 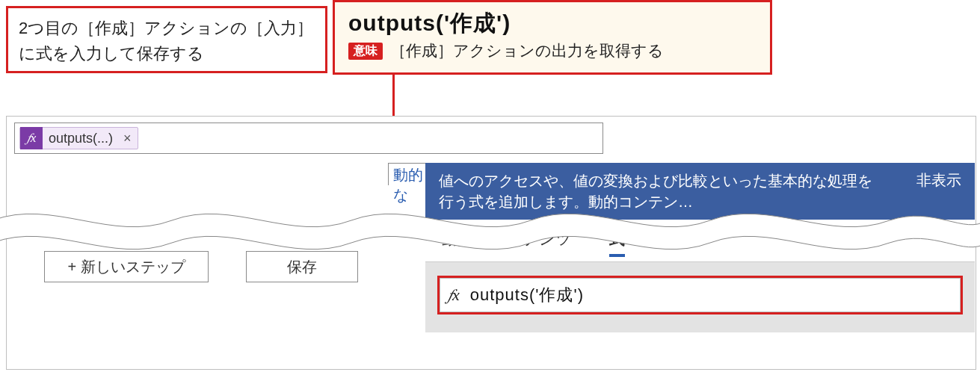 I want to click on new-step-label: + 新しいステップ, so click(x=126, y=267).